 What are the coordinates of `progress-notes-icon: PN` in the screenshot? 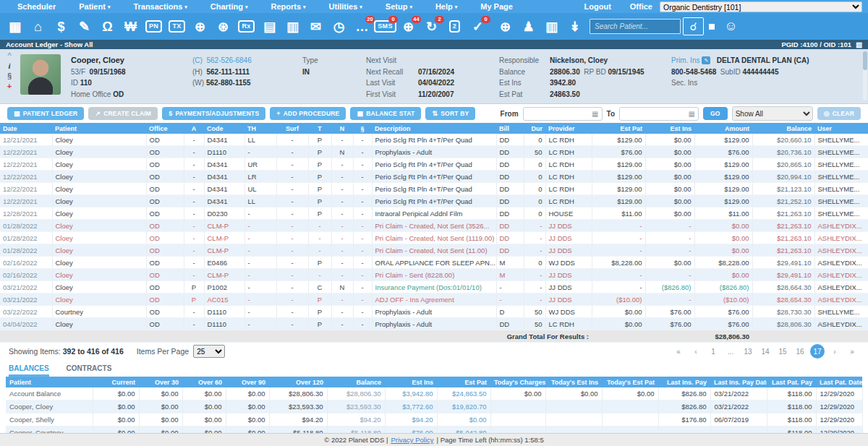 It's located at (153, 26).